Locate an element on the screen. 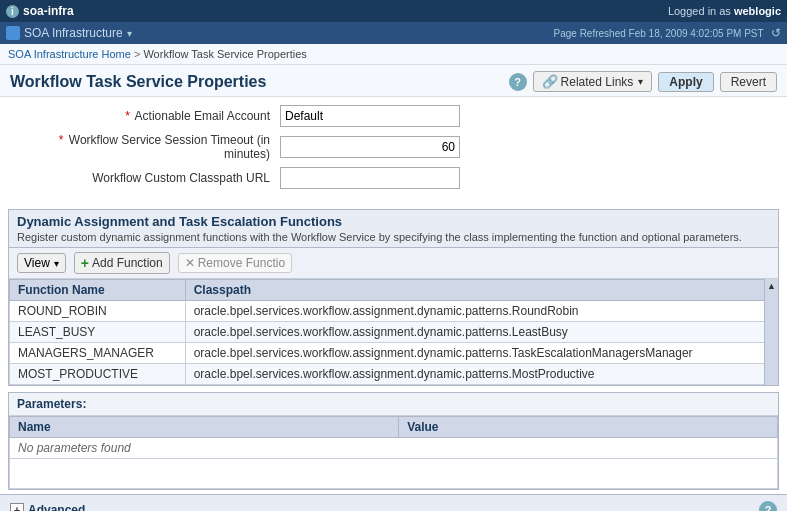  view-button: View ▾ is located at coordinates (42, 263).